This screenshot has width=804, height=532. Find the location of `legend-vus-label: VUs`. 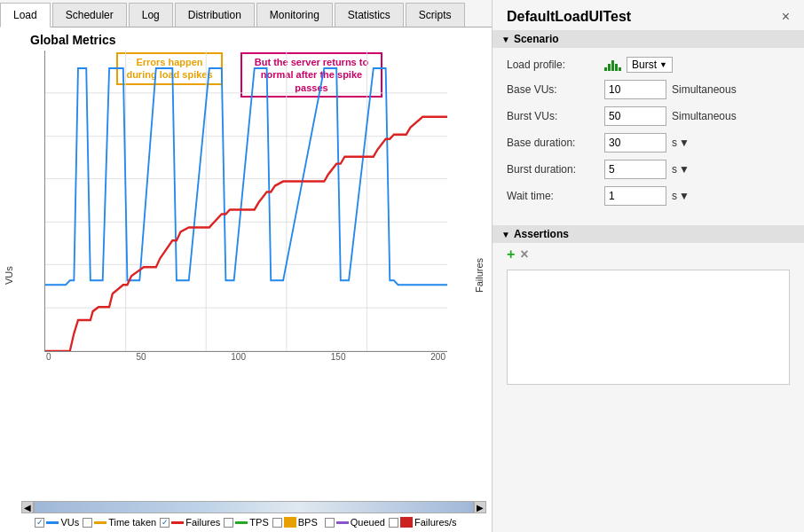

legend-vus-label: VUs is located at coordinates (69, 522).